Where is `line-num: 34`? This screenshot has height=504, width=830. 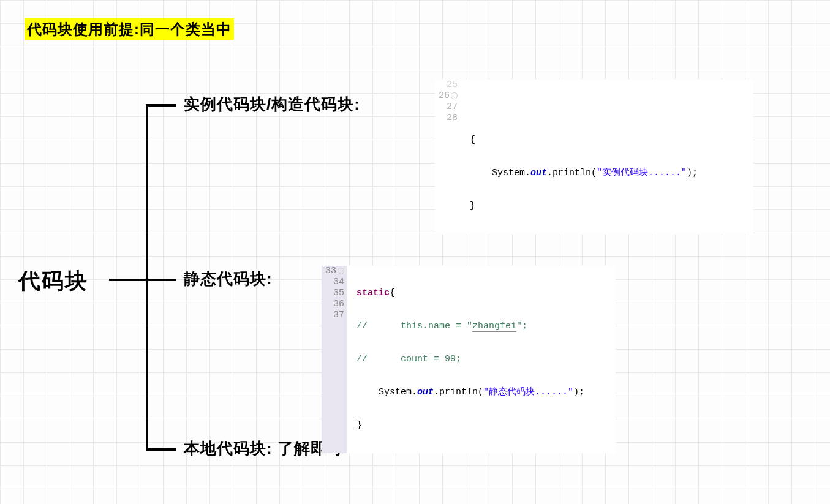
line-num: 34 is located at coordinates (339, 282).